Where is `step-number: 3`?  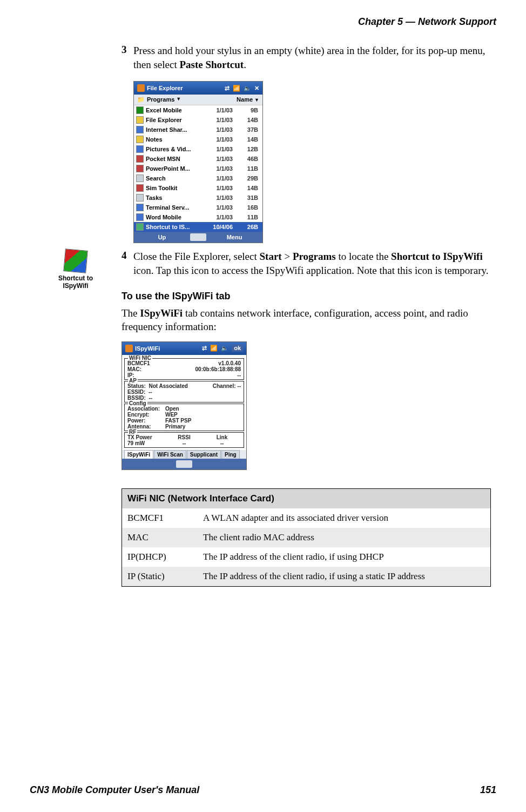 step-number: 3 is located at coordinates (127, 57).